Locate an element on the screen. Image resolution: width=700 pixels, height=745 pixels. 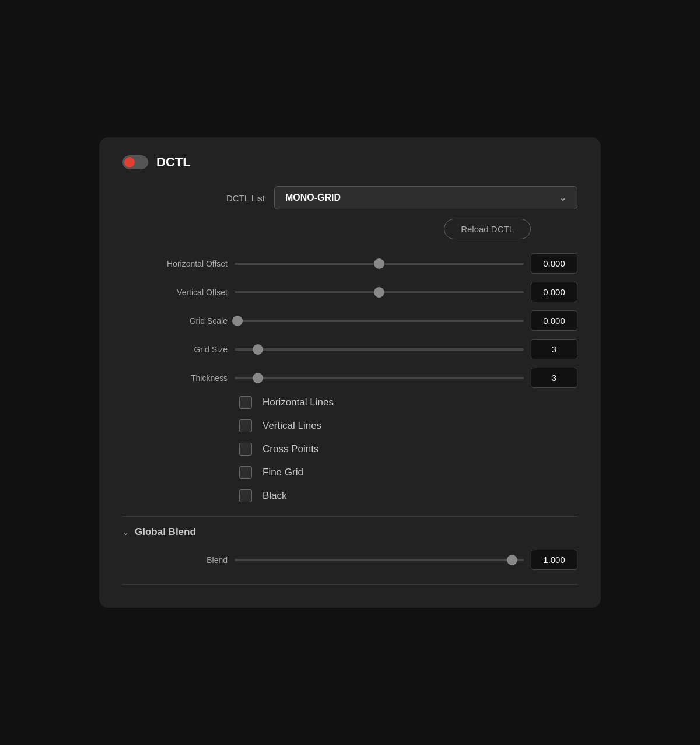
grid-scale-slider is located at coordinates (379, 321).